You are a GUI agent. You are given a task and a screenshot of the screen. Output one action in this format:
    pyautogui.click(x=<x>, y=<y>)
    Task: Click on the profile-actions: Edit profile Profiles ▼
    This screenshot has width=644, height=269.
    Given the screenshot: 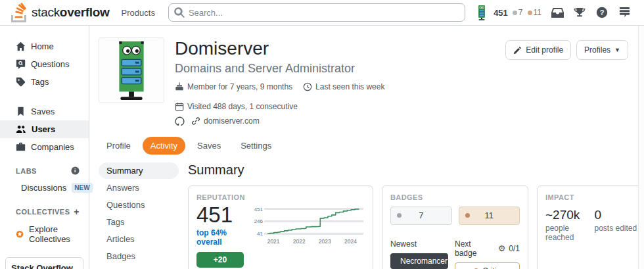 What is the action you would take?
    pyautogui.click(x=572, y=82)
    